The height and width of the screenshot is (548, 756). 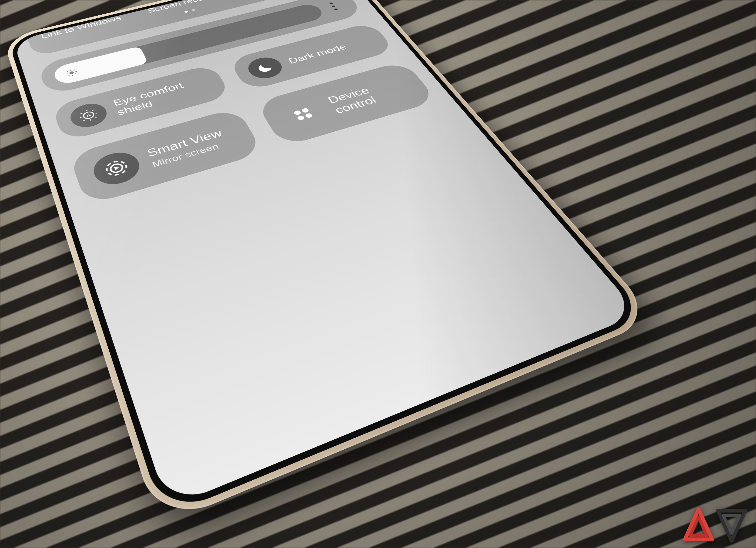 I want to click on toggle-label: Eye comfort shield, so click(x=163, y=96).